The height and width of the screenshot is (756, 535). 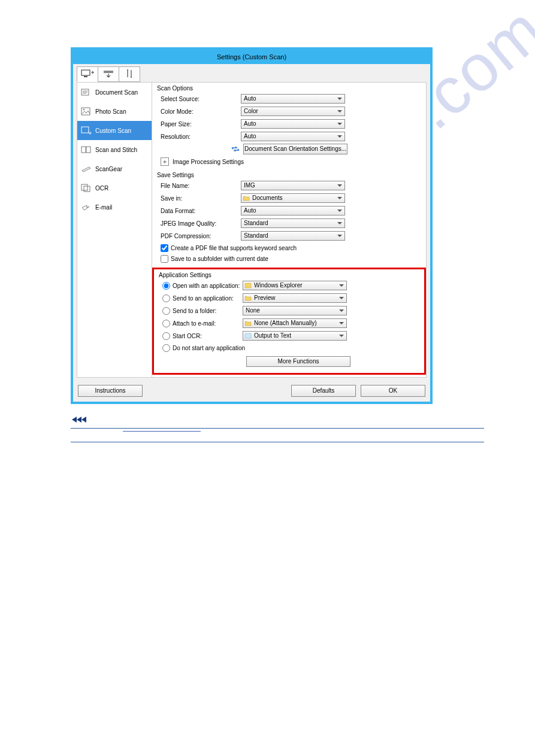 I want to click on expand-image-processing-button: +, so click(x=165, y=162).